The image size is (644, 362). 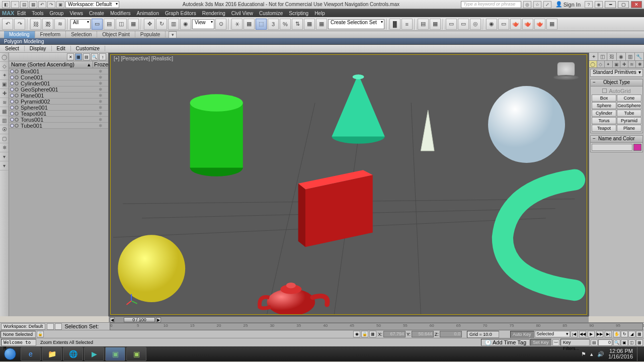 What do you see at coordinates (73, 354) in the screenshot?
I see `task-chrome-icon: 🌐` at bounding box center [73, 354].